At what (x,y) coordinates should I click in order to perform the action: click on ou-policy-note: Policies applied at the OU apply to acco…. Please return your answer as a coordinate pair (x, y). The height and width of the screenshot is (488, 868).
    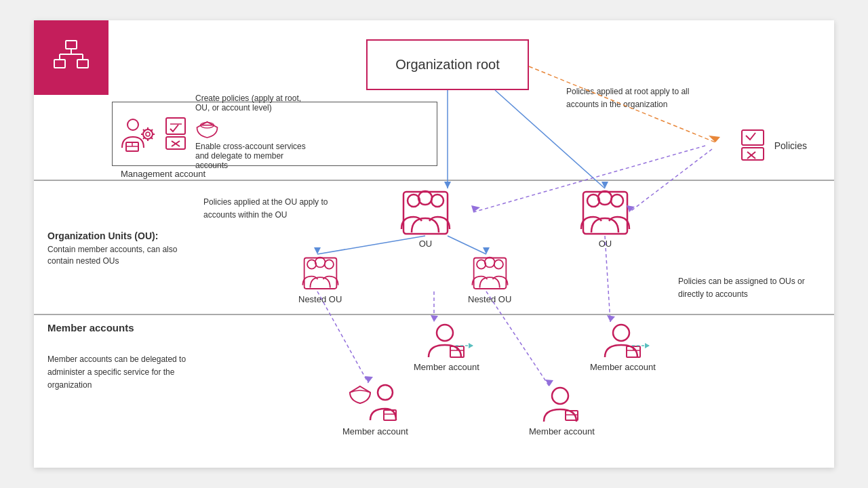
    Looking at the image, I should click on (271, 208).